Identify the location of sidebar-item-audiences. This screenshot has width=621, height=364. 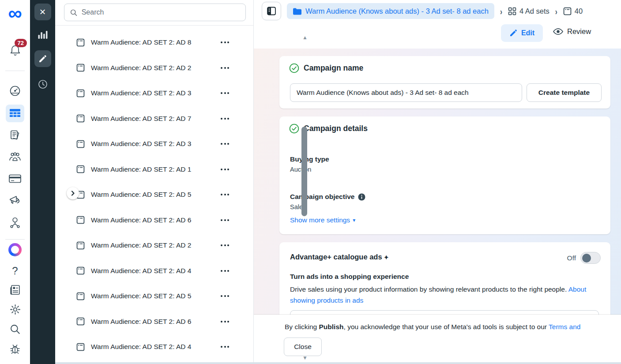
(15, 157).